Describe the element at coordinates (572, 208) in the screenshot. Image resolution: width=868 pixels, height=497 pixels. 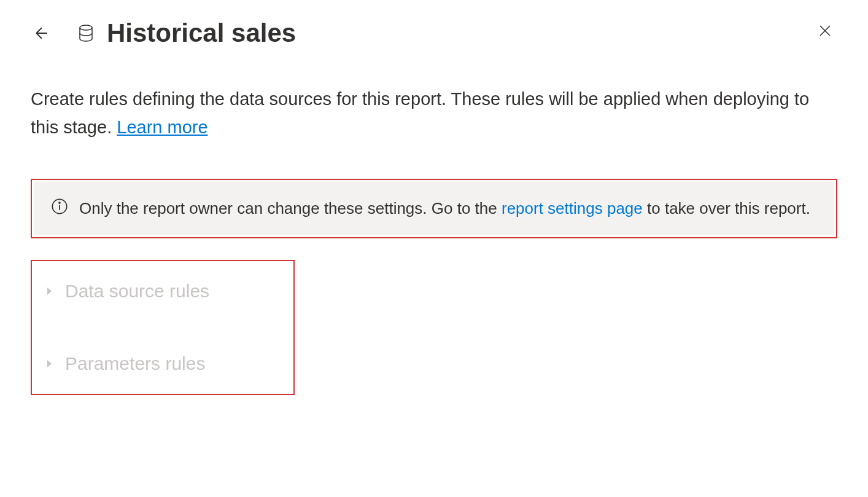
I see `report-settings-link: report settings page` at that location.